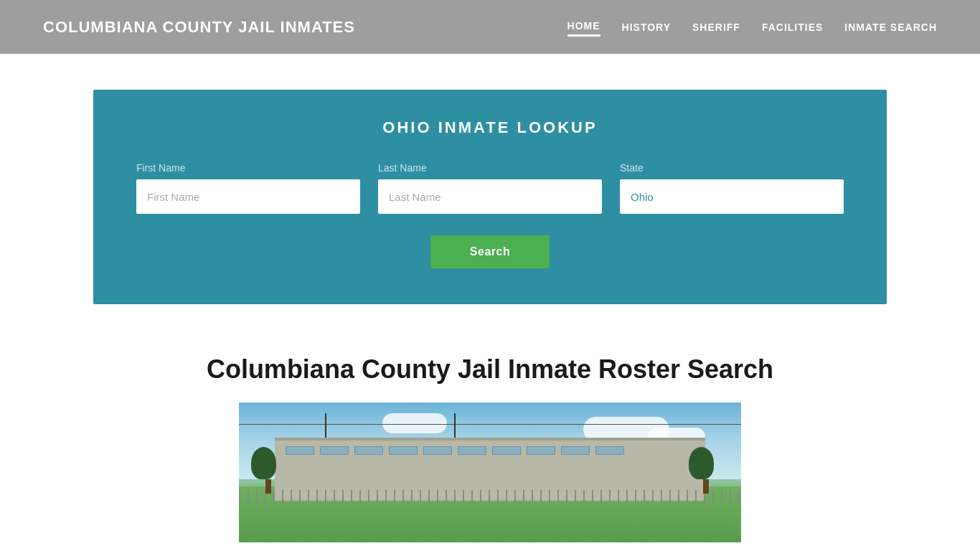 The image size is (980, 551). I want to click on roster-title: Columbiana County Jail Inmate Roster Sea…, so click(490, 369).